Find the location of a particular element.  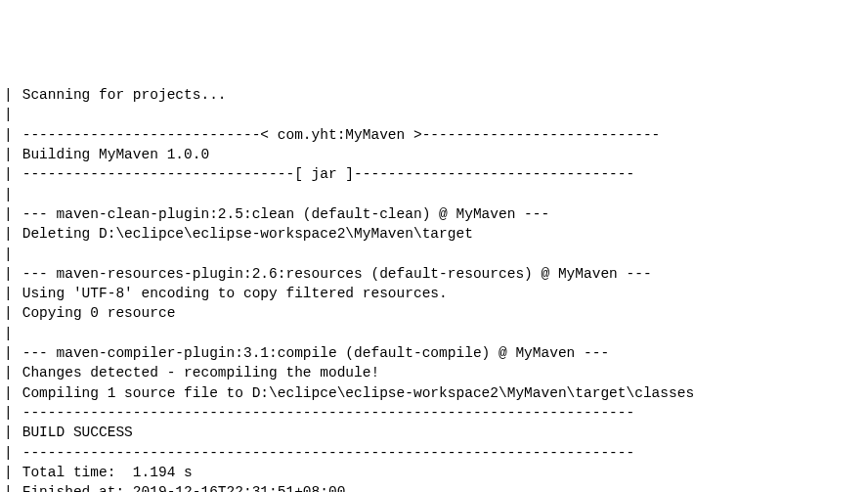

console-line: | Changes detected - recompiling the mod… is located at coordinates (434, 373).